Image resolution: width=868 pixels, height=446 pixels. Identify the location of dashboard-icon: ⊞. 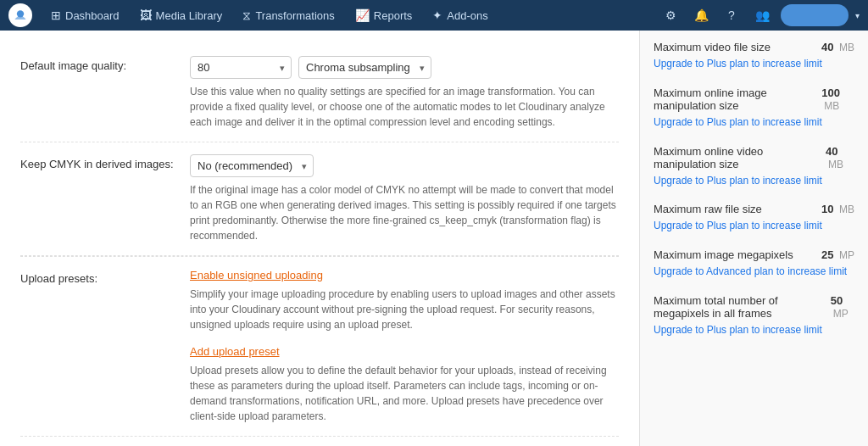
(56, 15).